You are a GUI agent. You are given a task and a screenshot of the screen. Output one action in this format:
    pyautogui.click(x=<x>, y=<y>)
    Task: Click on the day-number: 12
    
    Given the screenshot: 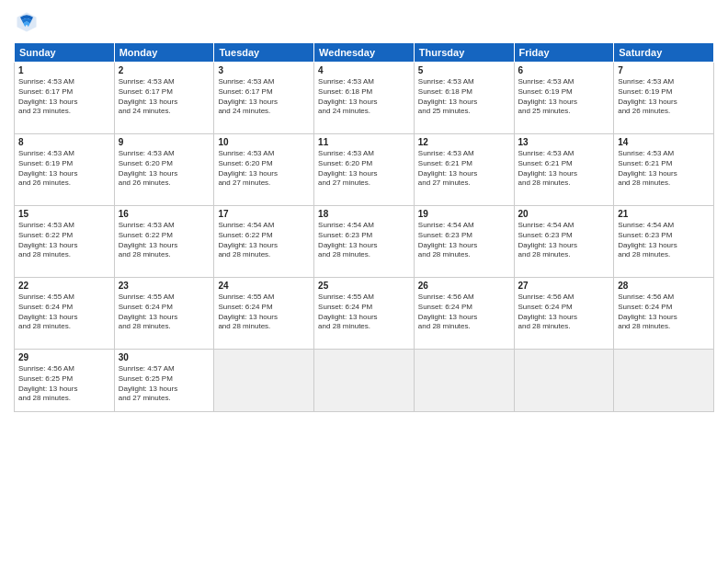 What is the action you would take?
    pyautogui.click(x=464, y=142)
    